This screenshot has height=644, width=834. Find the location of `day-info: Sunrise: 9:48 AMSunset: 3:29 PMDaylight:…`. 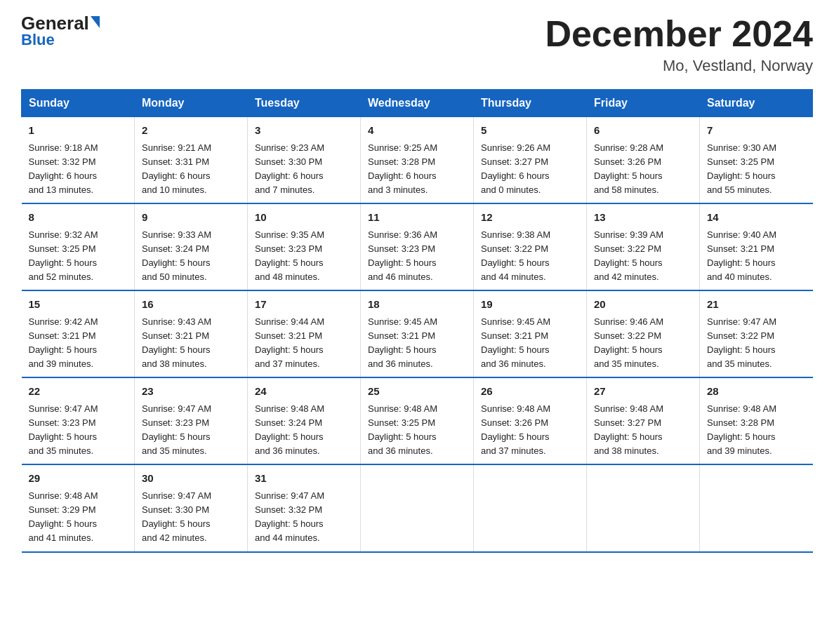

day-info: Sunrise: 9:48 AMSunset: 3:29 PMDaylight:… is located at coordinates (79, 518).